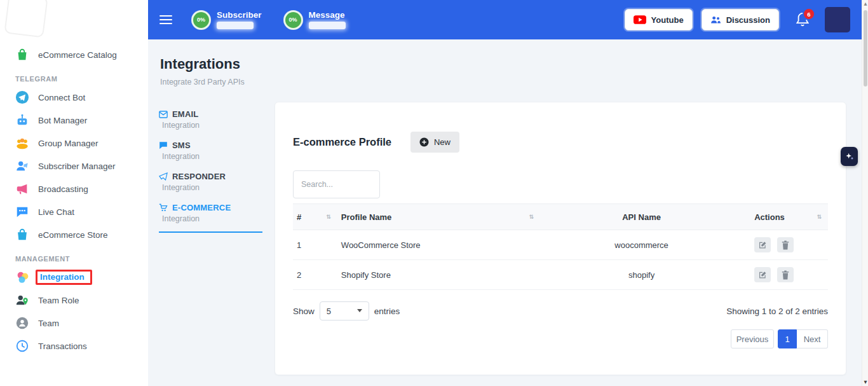  Describe the element at coordinates (658, 20) in the screenshot. I see `youtube-button: Youtube` at that location.